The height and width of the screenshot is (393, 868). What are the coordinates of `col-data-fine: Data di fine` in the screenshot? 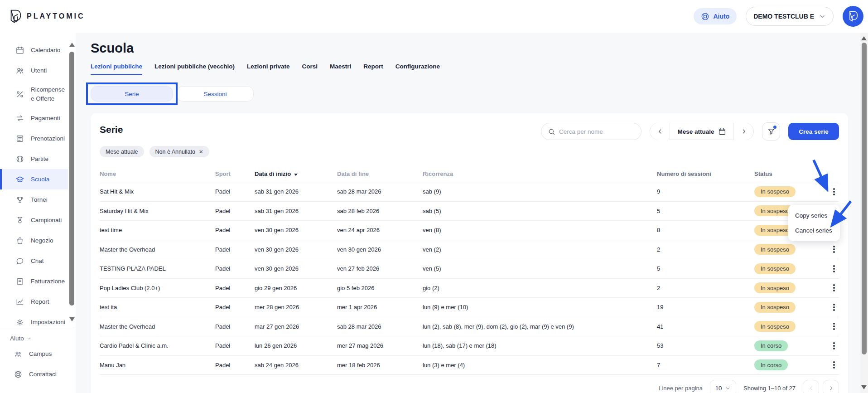 It's located at (380, 174).